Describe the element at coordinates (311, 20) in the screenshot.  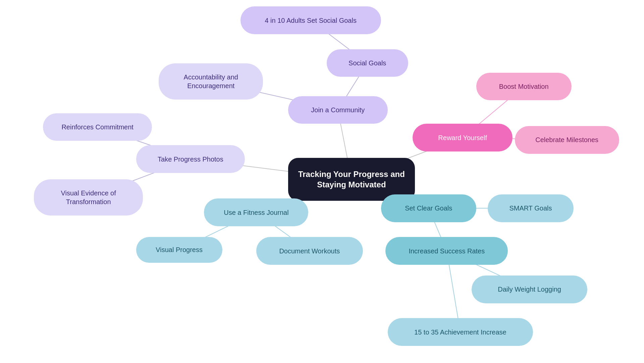
I see `node-four_in_ten: 4 in 10 Adults Set Social Goals` at that location.